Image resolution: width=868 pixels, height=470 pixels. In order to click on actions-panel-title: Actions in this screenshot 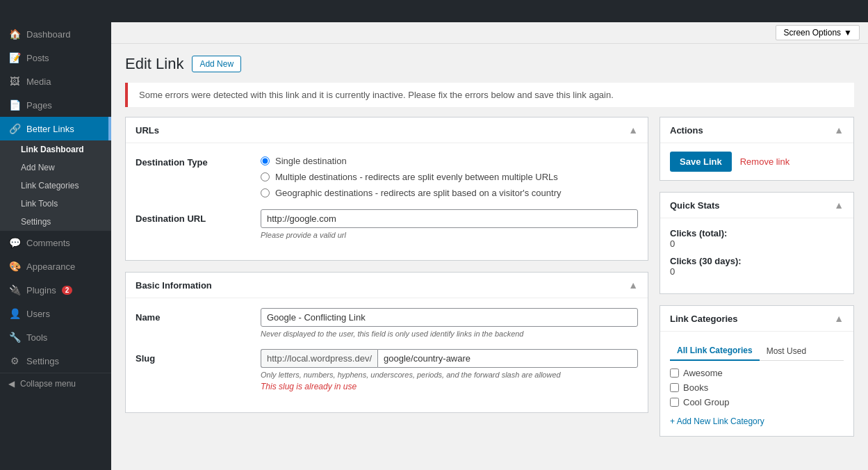, I will do `click(687, 131)`.